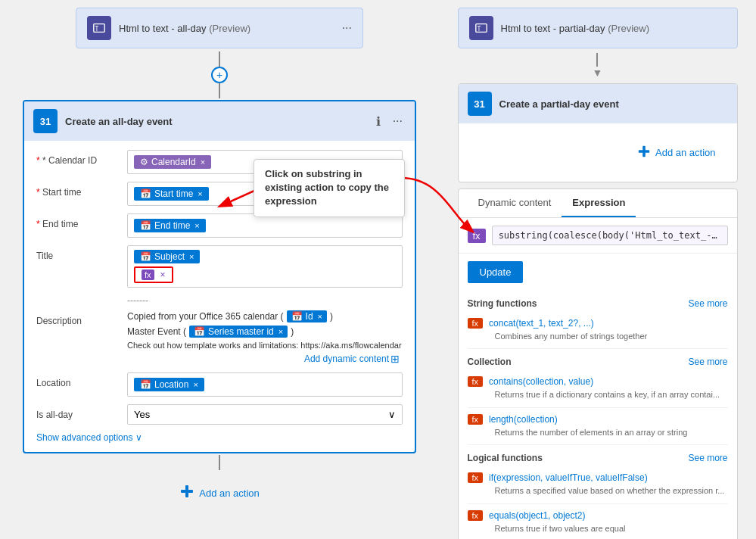 This screenshot has width=756, height=539. Describe the element at coordinates (598, 360) in the screenshot. I see `collection-header: Collection See more` at that location.